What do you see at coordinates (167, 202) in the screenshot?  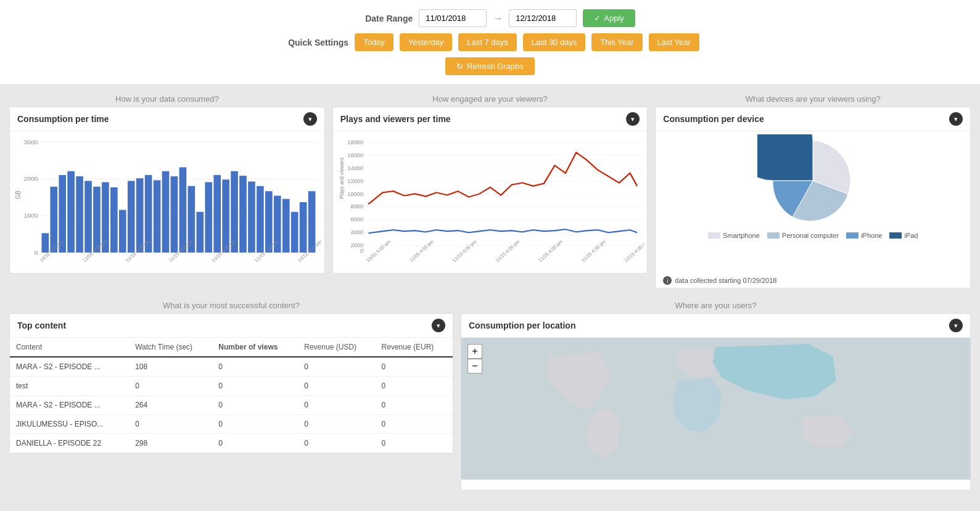 I see `consumption-chart-body: 3000 2000 1000 0 GB` at bounding box center [167, 202].